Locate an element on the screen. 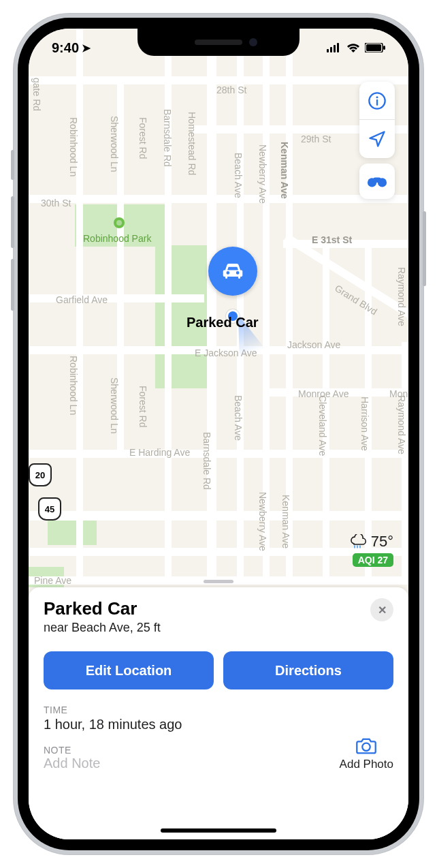  add-note-field: Add Note is located at coordinates (113, 763).